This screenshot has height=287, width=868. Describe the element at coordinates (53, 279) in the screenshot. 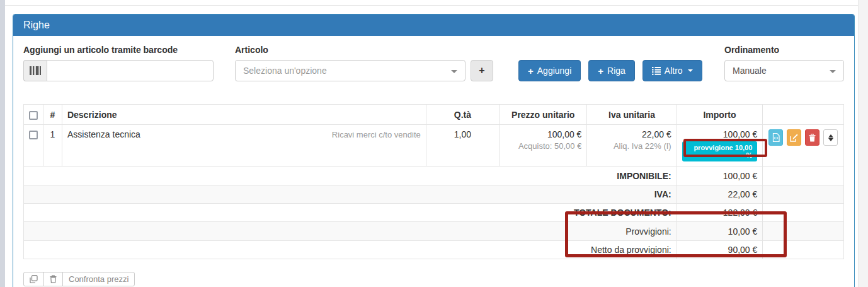

I see `delete-rows-button` at that location.